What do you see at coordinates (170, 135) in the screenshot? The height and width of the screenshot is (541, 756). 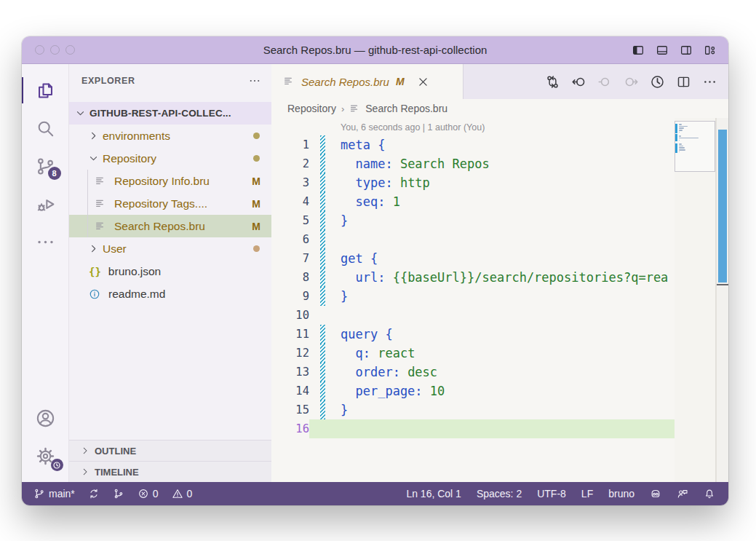 I see `tree-item-environments: environments` at bounding box center [170, 135].